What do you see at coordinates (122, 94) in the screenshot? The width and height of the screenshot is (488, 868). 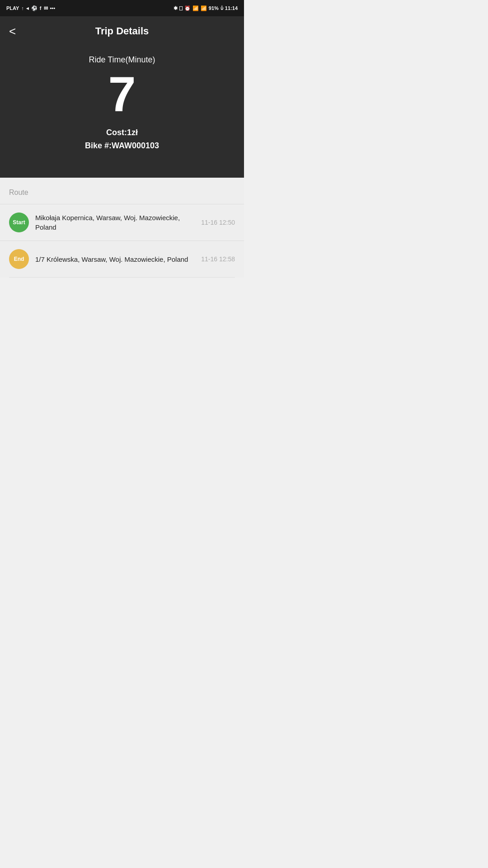 I see `ride-time-value: 7` at bounding box center [122, 94].